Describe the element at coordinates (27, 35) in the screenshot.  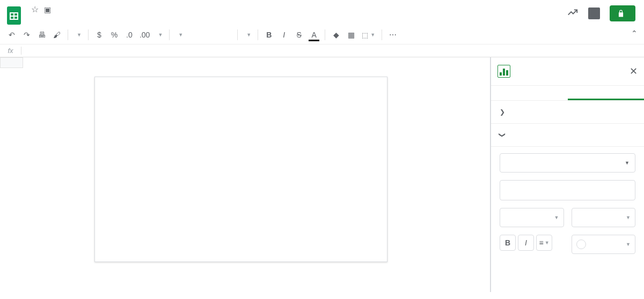
I see `redo-button: ↷` at that location.